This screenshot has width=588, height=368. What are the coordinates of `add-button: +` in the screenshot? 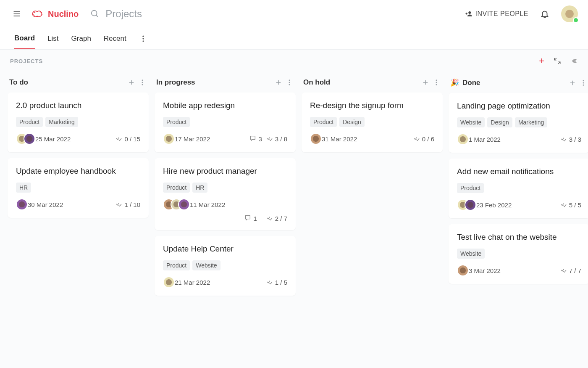 It's located at (542, 61).